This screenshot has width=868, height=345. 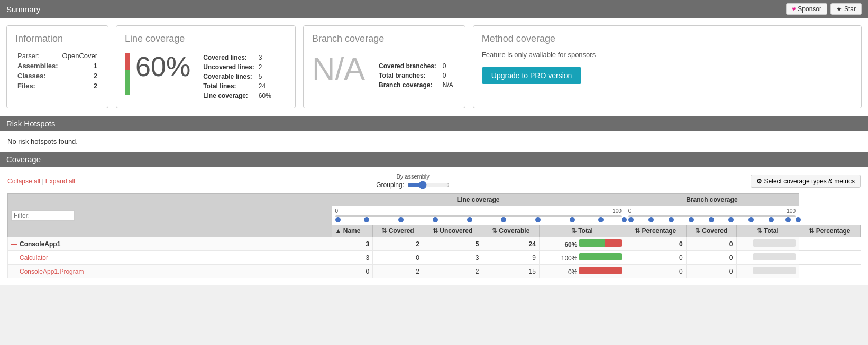 What do you see at coordinates (712, 216) in the screenshot?
I see `branch-range-cell: 0 100` at bounding box center [712, 216].